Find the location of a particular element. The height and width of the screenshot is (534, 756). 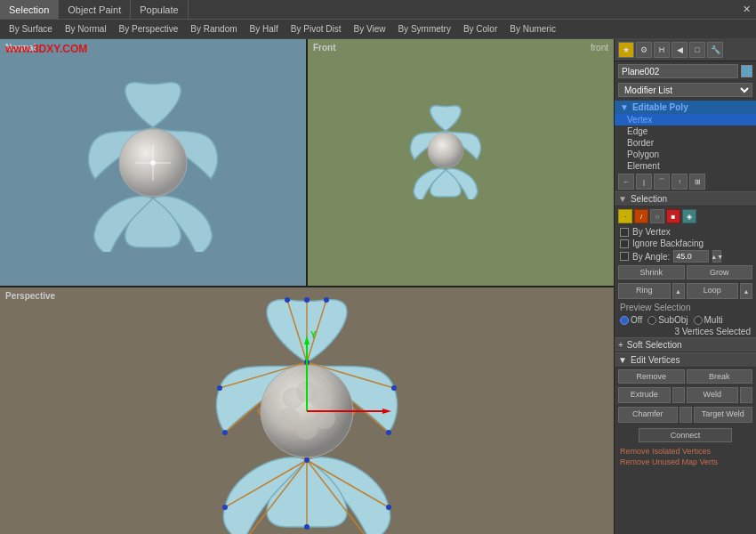

modifier-list-select: Modifier List is located at coordinates (685, 90).